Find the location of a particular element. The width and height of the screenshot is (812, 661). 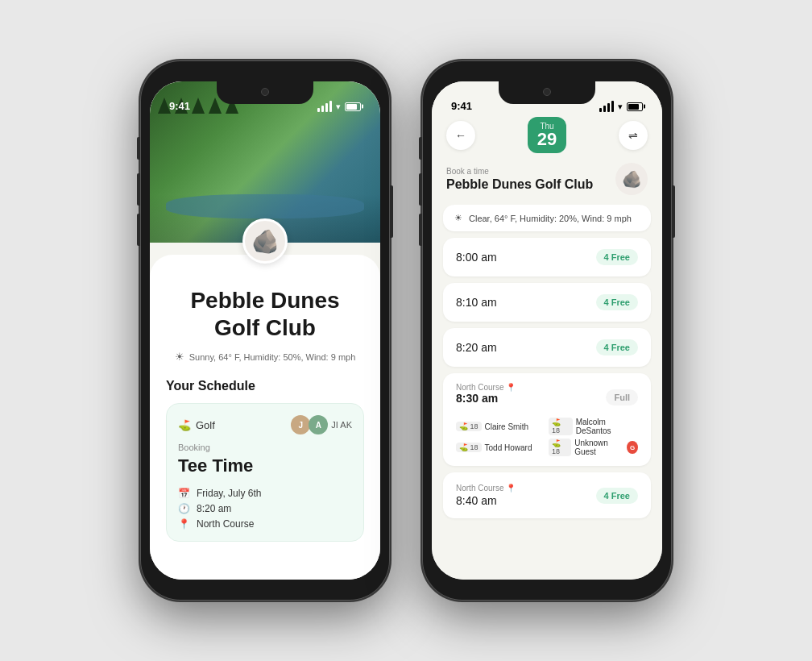

player-malcolm: ⛳ 18 Malcolm DeSantos is located at coordinates (593, 426).